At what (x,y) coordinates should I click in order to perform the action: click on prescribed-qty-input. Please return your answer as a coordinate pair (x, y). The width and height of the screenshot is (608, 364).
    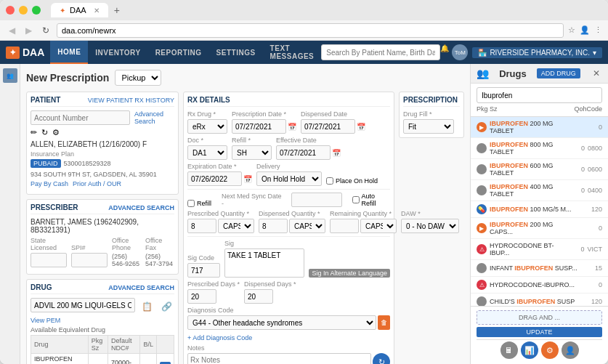
    Looking at the image, I should click on (202, 226).